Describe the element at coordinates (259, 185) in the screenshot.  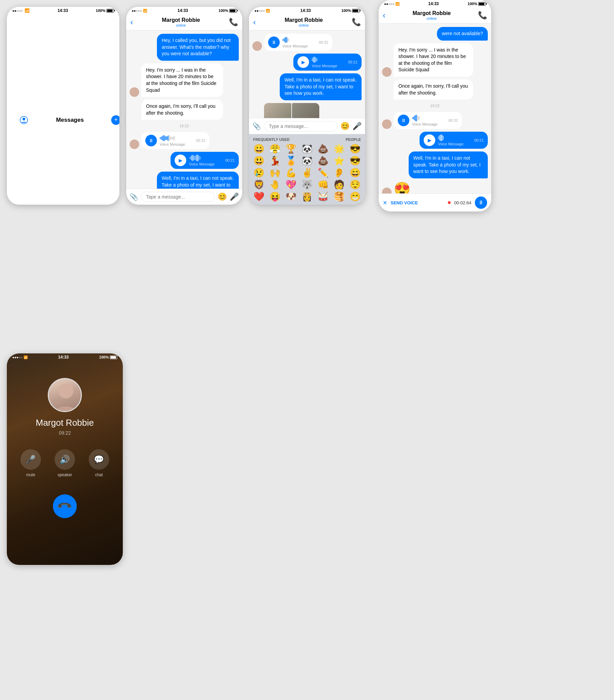
I see `emoji-item: 🦁` at that location.